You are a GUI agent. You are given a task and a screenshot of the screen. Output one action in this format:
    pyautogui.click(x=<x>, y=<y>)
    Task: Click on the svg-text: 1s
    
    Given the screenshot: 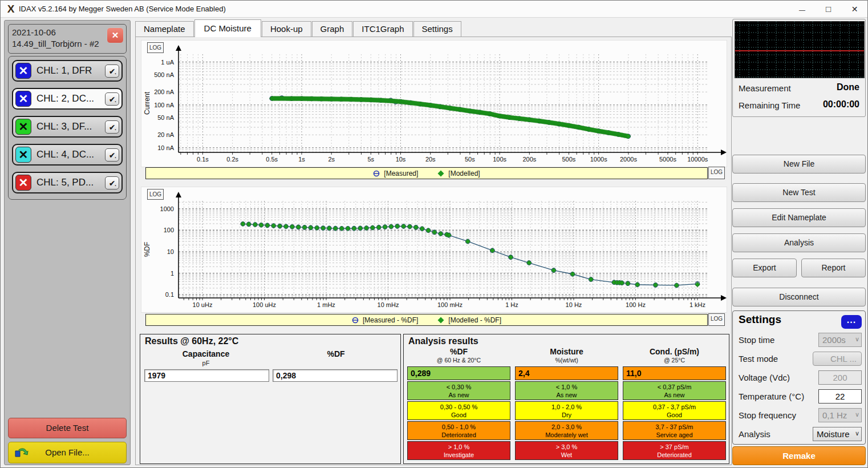 What is the action you would take?
    pyautogui.click(x=302, y=159)
    